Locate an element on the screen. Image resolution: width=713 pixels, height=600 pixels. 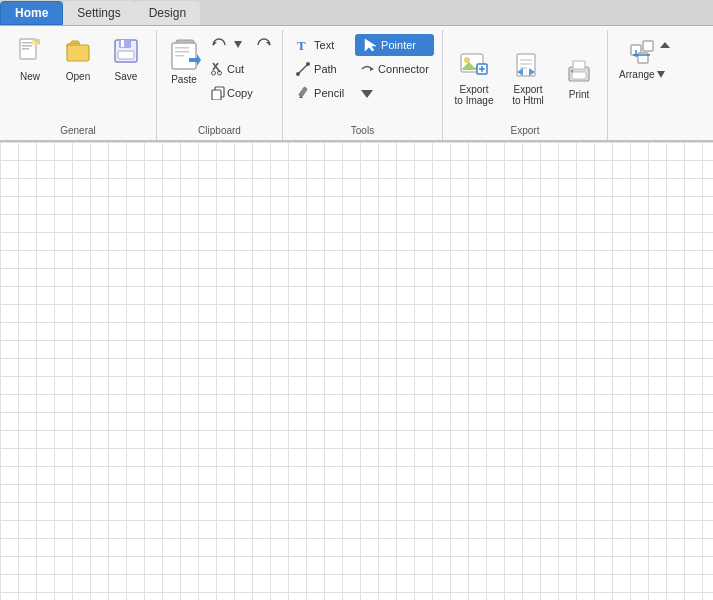
general-items: New Open is located at coordinates (78, 78).